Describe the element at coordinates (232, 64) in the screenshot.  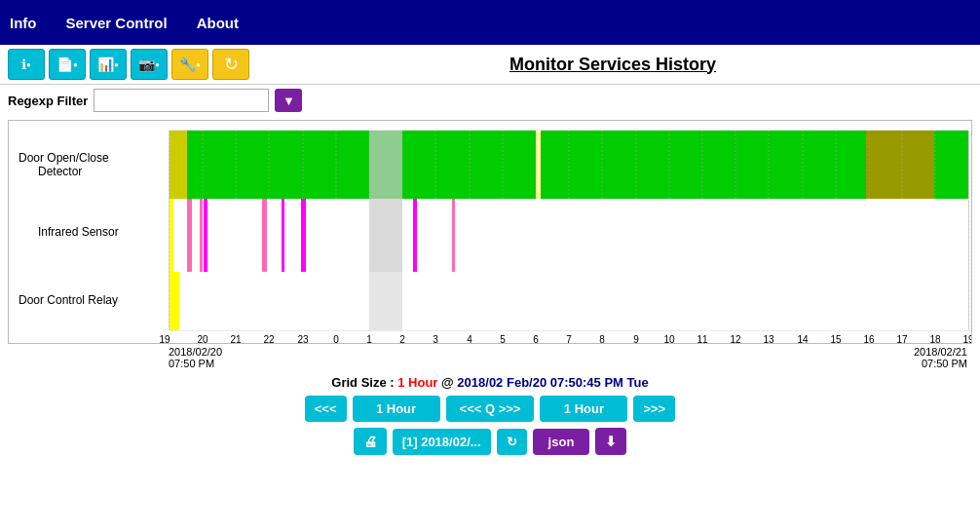
I see `refresh-tool-icon: ↻` at that location.